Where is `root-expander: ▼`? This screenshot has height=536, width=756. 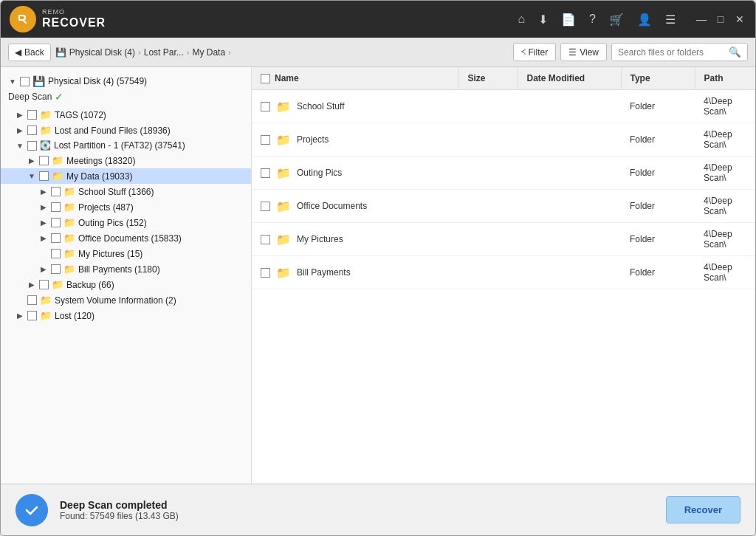
root-expander: ▼ is located at coordinates (13, 81).